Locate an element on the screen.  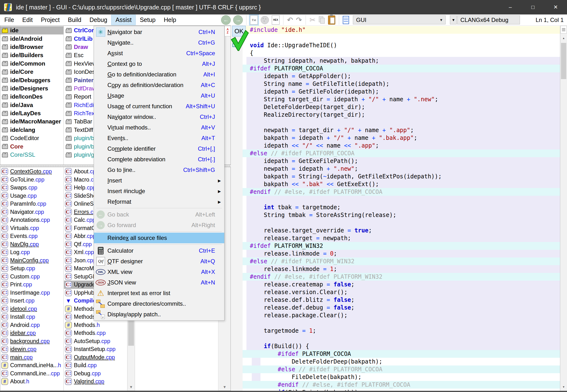
package-item-ide-java: ide/Java is located at coordinates (32, 105).